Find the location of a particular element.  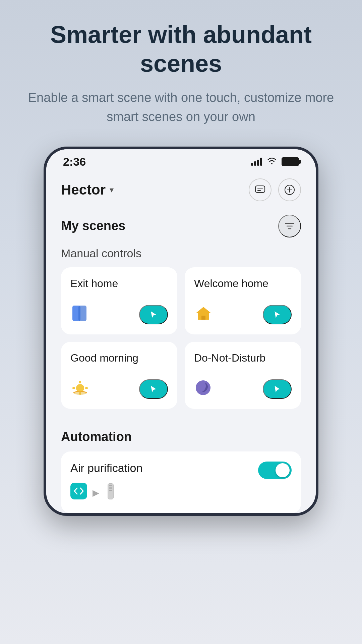

scenes-section-title: My scenes is located at coordinates (93, 226).